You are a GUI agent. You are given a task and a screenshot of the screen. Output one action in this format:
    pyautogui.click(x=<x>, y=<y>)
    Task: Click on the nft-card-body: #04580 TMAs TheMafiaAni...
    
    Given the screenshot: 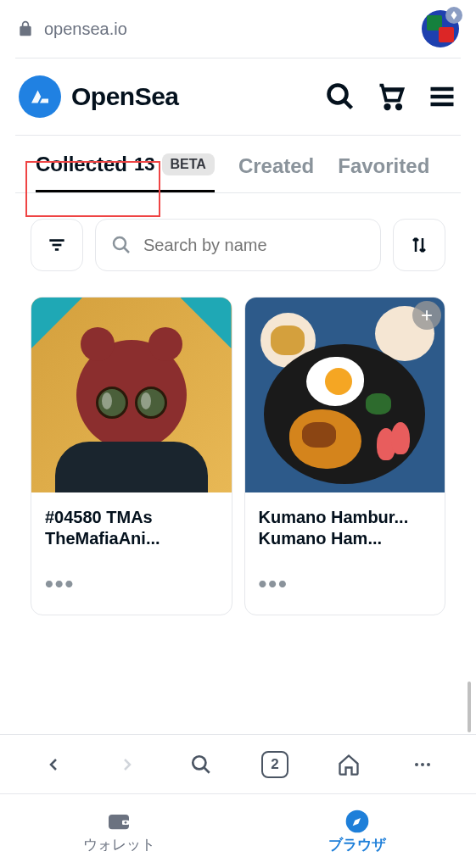 What is the action you would take?
    pyautogui.click(x=132, y=528)
    